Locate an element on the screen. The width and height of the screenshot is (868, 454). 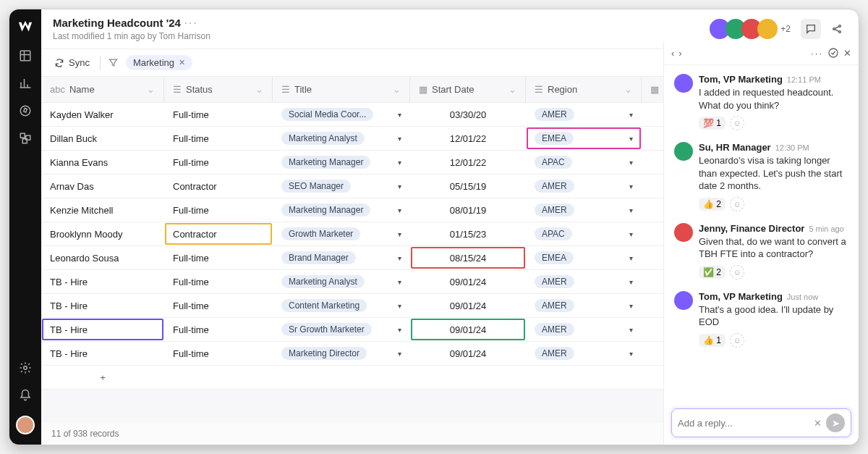
reaction-chip: 💯 1 is located at coordinates (712, 123).